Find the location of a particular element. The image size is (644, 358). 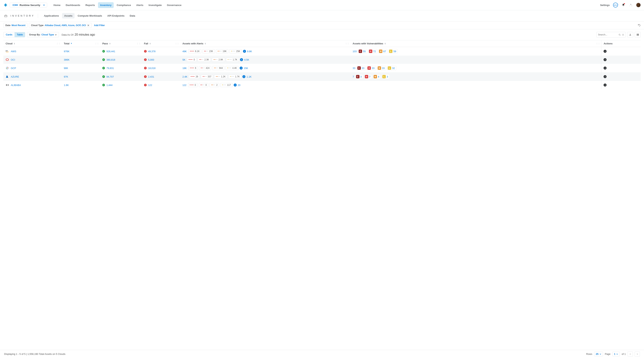

nav-dashboards: Dashboards is located at coordinates (73, 5).